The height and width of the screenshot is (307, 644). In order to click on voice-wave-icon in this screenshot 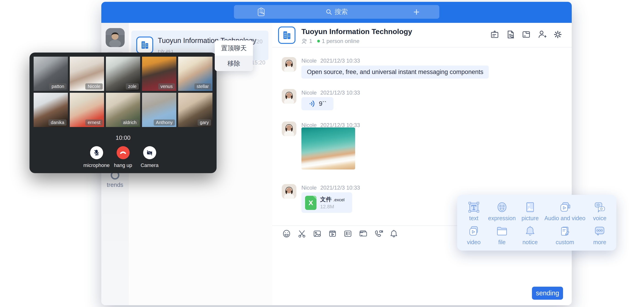, I will do `click(312, 104)`.